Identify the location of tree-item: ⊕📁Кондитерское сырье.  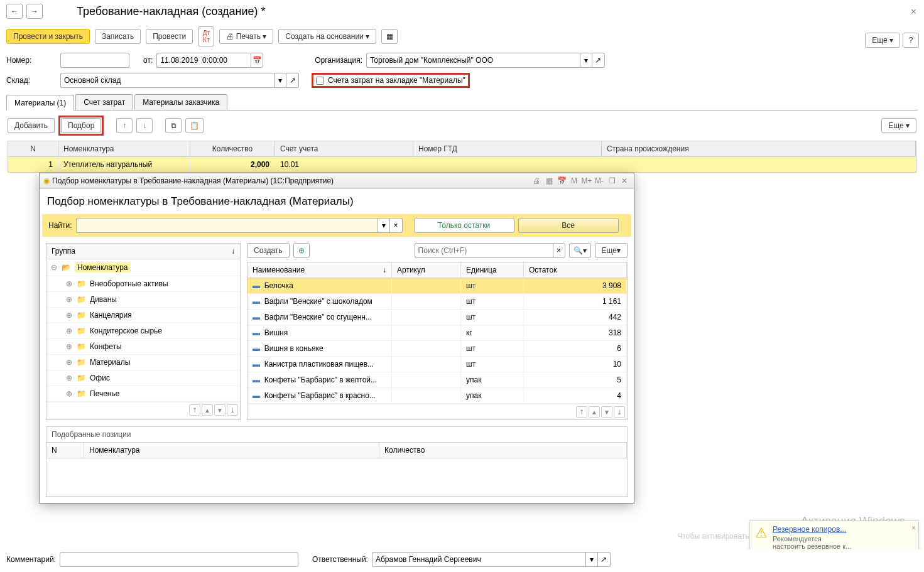
(143, 332).